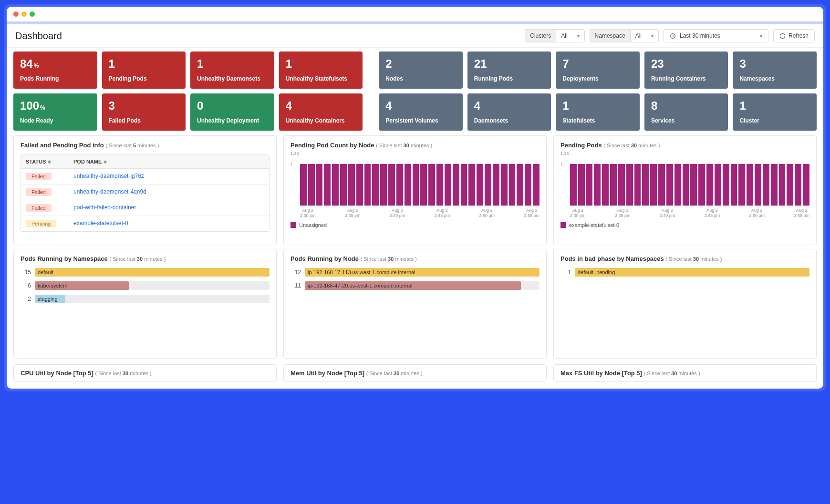  I want to click on metric-card: 84%Pods Running, so click(55, 70).